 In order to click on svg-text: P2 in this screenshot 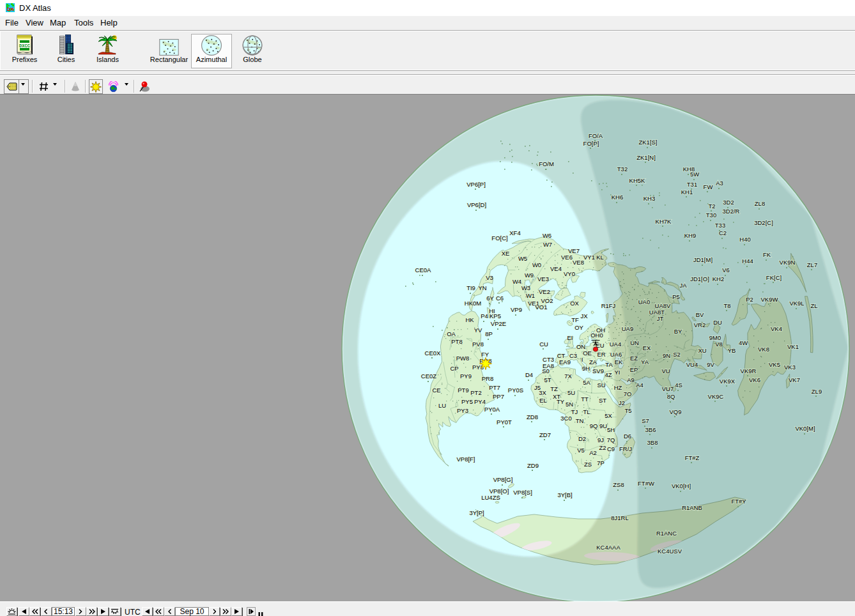, I will do `click(750, 299)`.